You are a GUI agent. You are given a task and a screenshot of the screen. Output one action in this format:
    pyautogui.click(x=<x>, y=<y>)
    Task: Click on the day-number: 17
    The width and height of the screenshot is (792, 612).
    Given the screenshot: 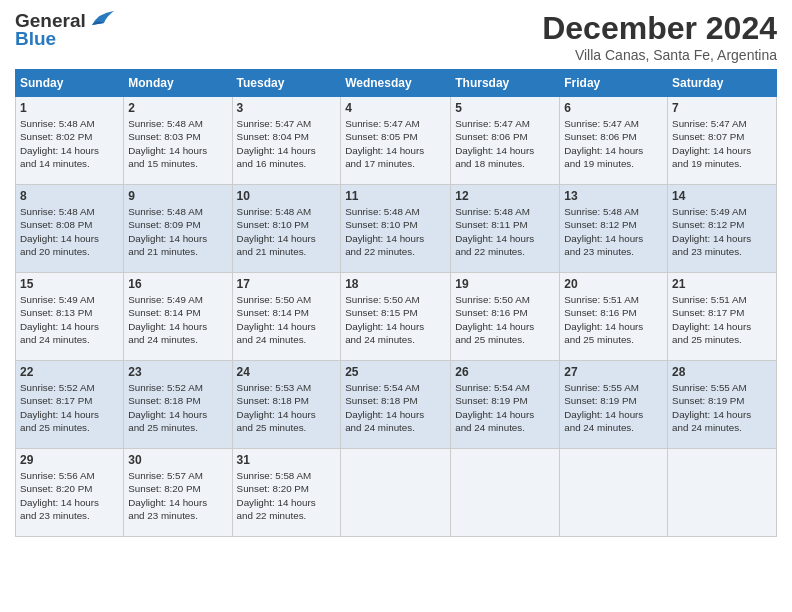 What is the action you would take?
    pyautogui.click(x=287, y=284)
    